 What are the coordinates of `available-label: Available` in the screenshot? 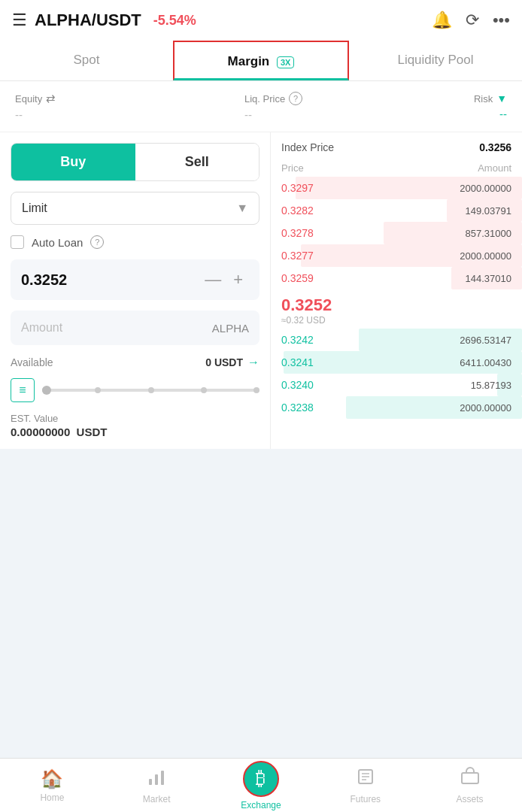 It's located at (32, 362).